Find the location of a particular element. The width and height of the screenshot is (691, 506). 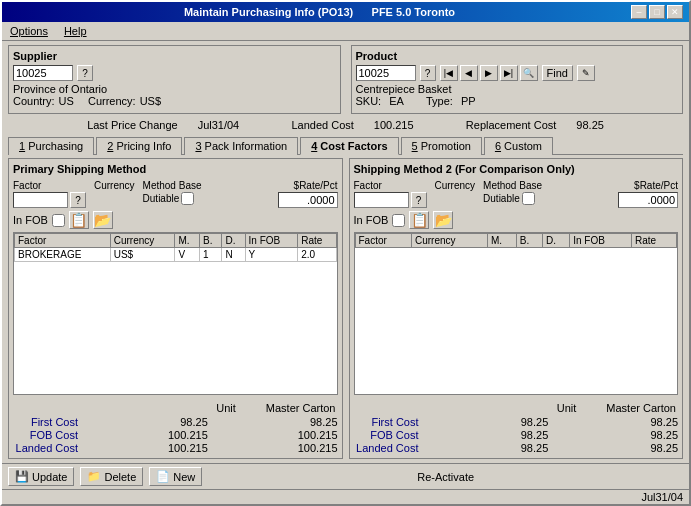

col2-b: B. is located at coordinates (529, 241).